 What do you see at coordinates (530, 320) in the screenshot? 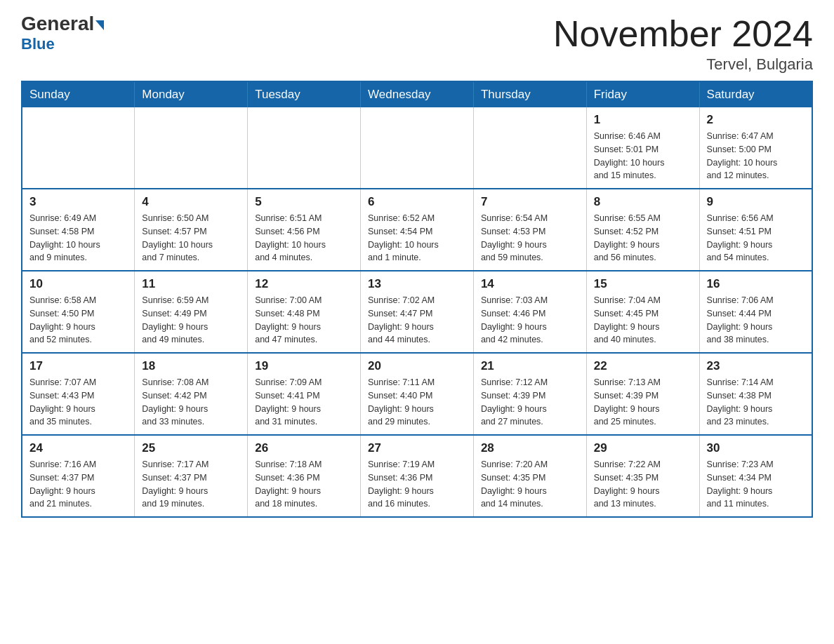
I see `day-info: Sunrise: 7:03 AMSunset: 4:46 PMDaylight:…` at bounding box center [530, 320].